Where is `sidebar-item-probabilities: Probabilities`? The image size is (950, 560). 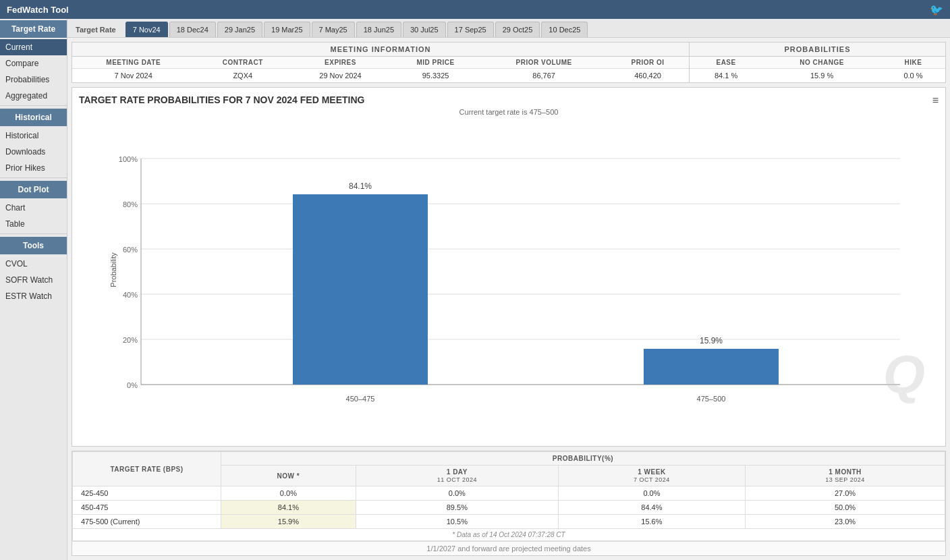
sidebar-item-probabilities: Probabilities is located at coordinates (34, 80).